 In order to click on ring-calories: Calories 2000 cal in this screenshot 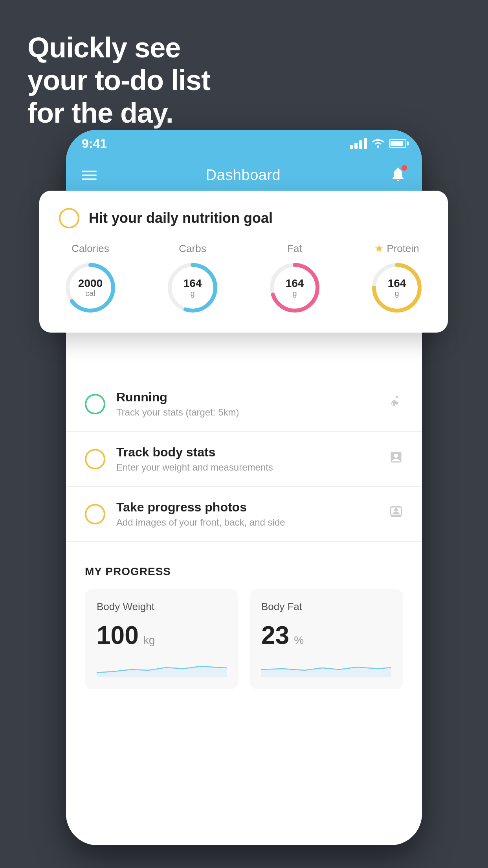, I will do `click(90, 279)`.